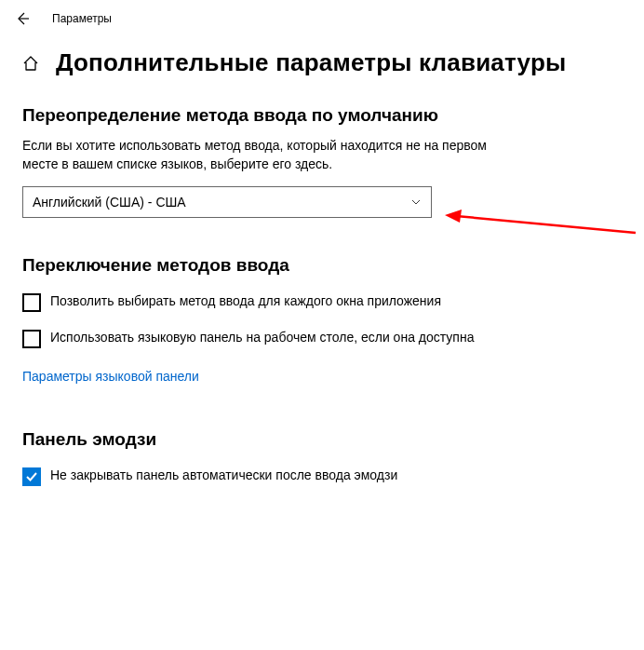  Describe the element at coordinates (264, 302) in the screenshot. I see `checkbox-per-window-input: Позволить выбирать метод ввода для каждо…` at that location.